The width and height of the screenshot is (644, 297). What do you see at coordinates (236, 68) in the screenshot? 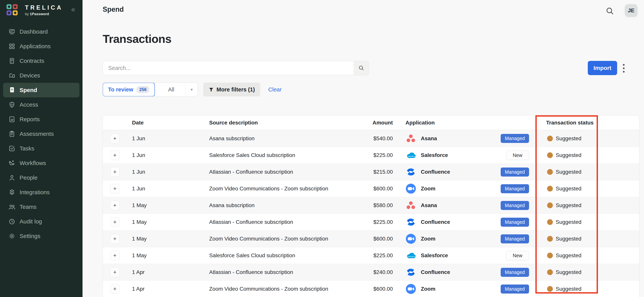
I see `search-row` at bounding box center [236, 68].